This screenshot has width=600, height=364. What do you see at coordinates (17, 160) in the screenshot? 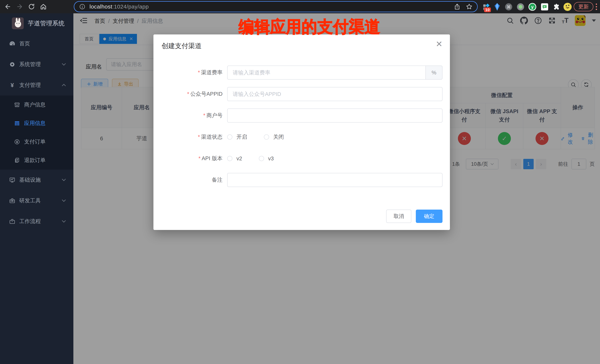
I see `document-icon` at bounding box center [17, 160].